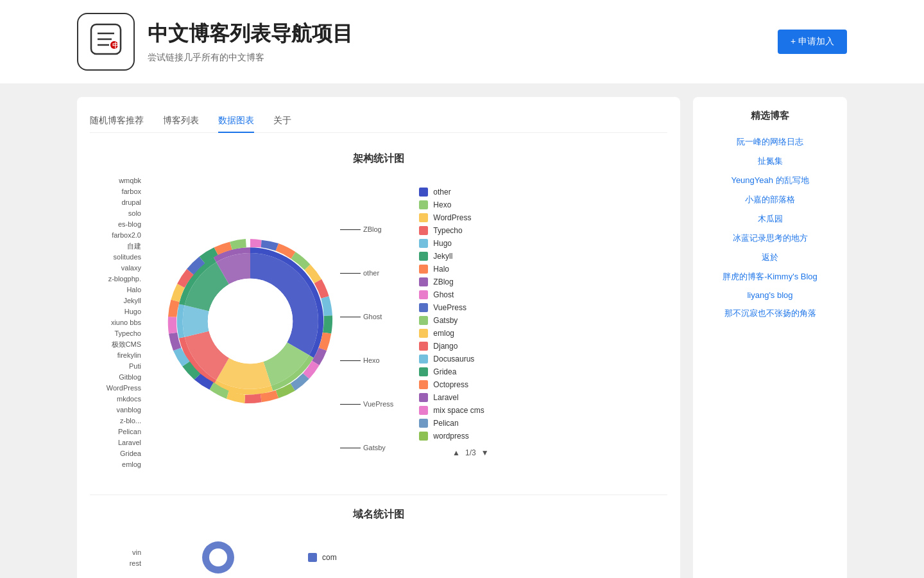 Image resolution: width=924 pixels, height=578 pixels. What do you see at coordinates (116, 279) in the screenshot?
I see `label-zblogphp: z-blogphp.` at bounding box center [116, 279].